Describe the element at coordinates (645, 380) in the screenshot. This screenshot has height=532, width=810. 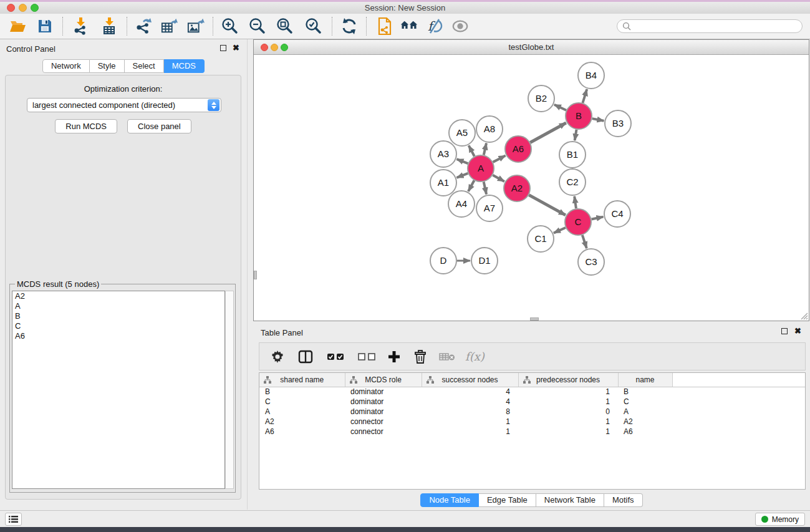
I see `column-name: name` at that location.